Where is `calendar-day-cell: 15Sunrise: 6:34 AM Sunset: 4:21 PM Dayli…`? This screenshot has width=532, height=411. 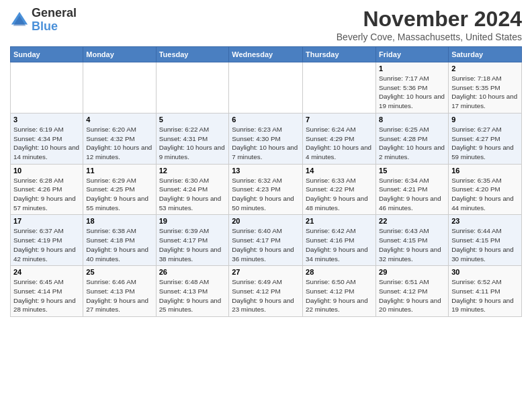
calendar-day-cell: 15Sunrise: 6:34 AM Sunset: 4:21 PM Dayli… is located at coordinates (412, 189).